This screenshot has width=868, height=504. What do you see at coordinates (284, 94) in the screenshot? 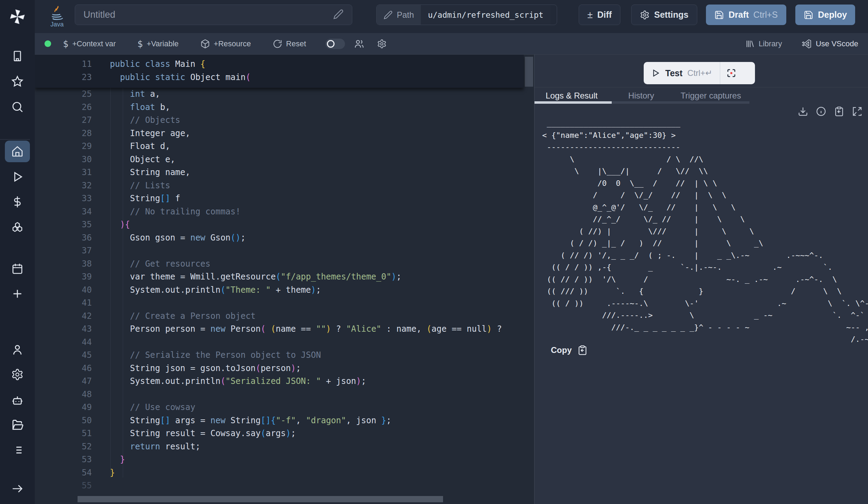
I see `code-line: 25 int a,` at bounding box center [284, 94].